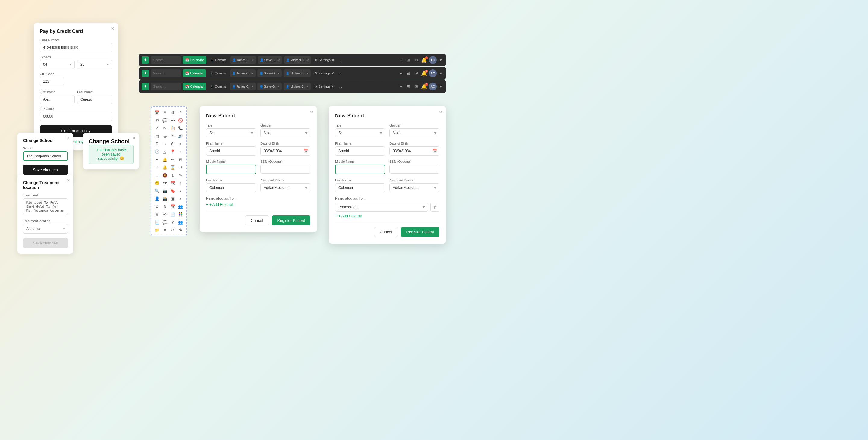  What do you see at coordinates (401, 60) in the screenshot?
I see `nav-add-1: +` at bounding box center [401, 60].